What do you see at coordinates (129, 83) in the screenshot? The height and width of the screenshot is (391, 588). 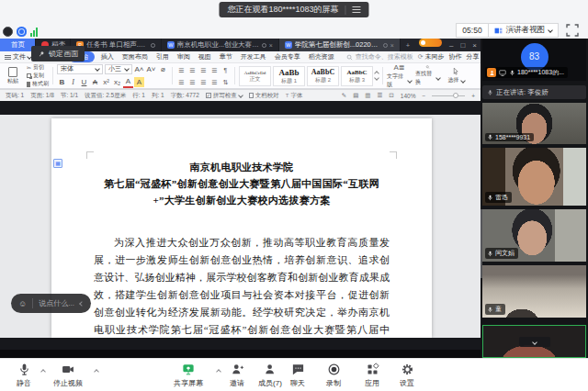 I see `font-color-button: A` at bounding box center [129, 83].